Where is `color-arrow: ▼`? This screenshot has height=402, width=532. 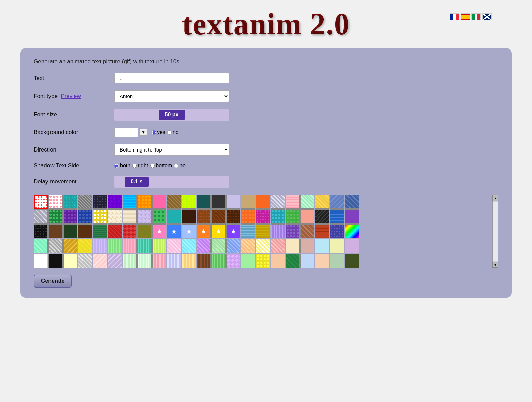 color-arrow: ▼ is located at coordinates (143, 132).